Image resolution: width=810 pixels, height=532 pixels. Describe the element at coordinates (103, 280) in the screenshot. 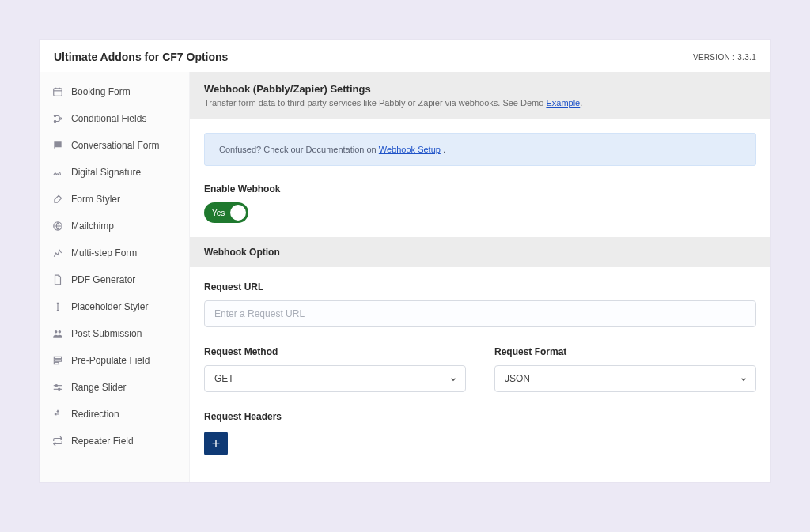

I see `sidebar-item-label: PDF Generator` at that location.